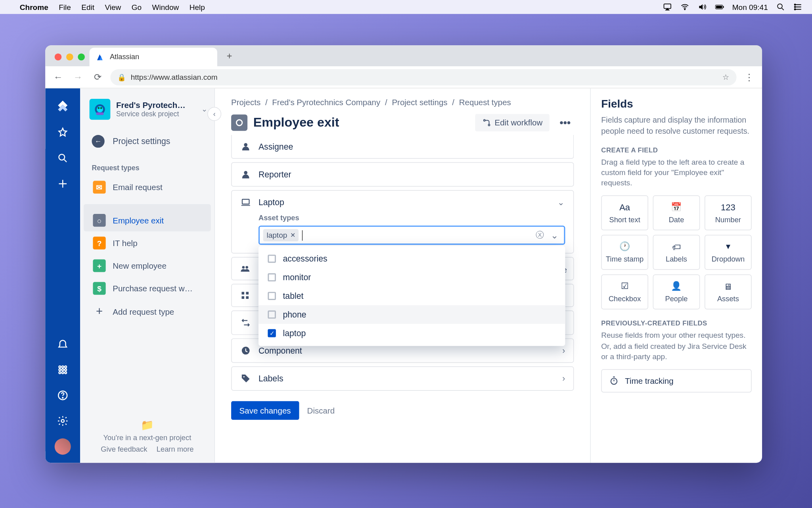  I want to click on field-type-assets: 🖥Assets, so click(728, 292).